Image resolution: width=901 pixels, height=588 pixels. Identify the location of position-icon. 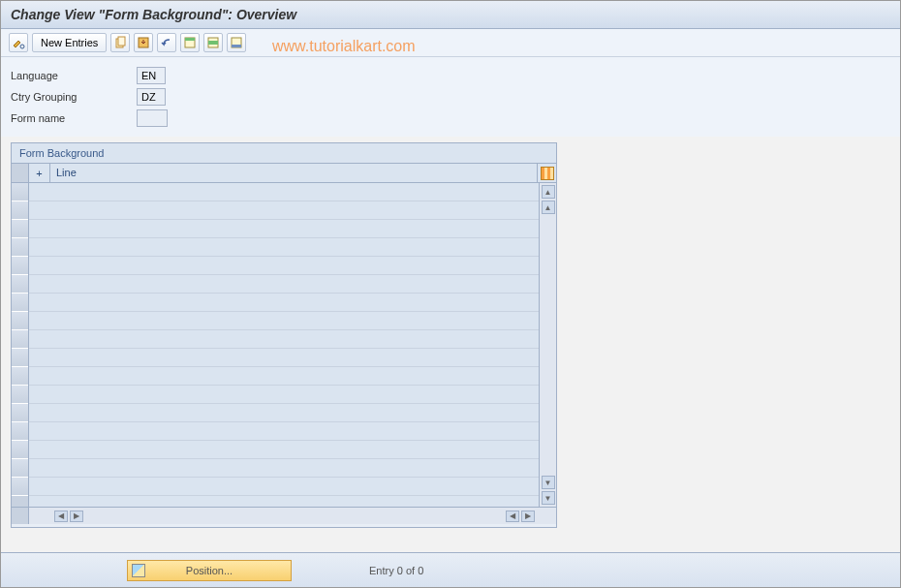
(139, 571).